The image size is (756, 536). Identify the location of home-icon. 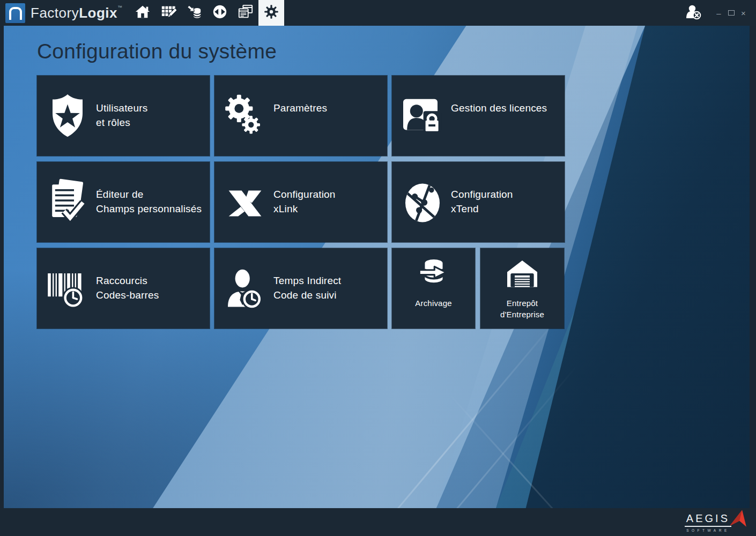
(143, 13).